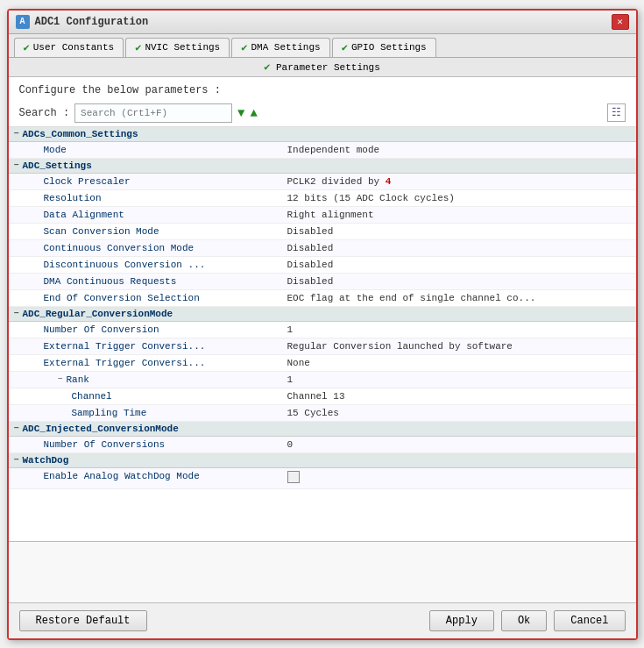  What do you see at coordinates (458, 396) in the screenshot?
I see `param-value-channel: Channel 13` at bounding box center [458, 396].